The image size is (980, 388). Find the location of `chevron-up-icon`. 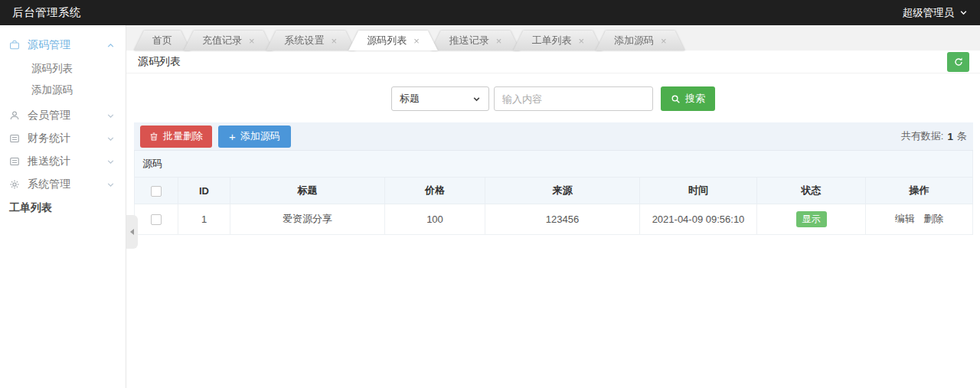

chevron-up-icon is located at coordinates (110, 46).